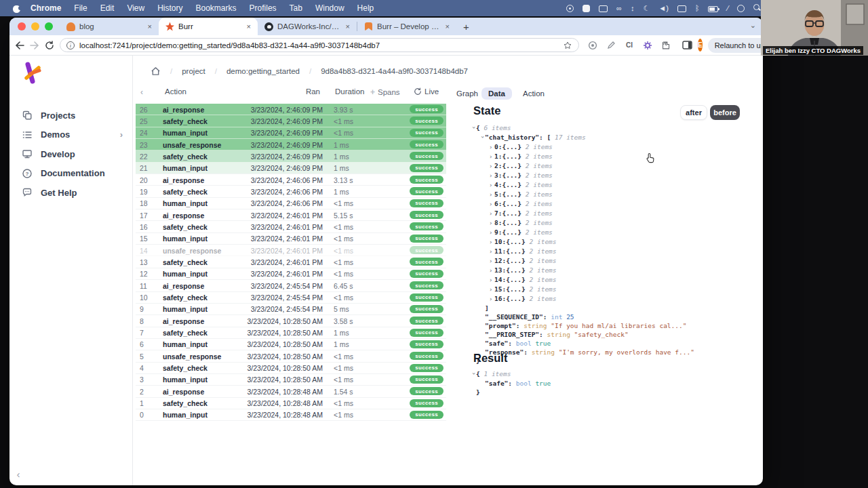 The width and height of the screenshot is (868, 488). What do you see at coordinates (194, 71) in the screenshot?
I see `breadcrumb-project: project` at bounding box center [194, 71].